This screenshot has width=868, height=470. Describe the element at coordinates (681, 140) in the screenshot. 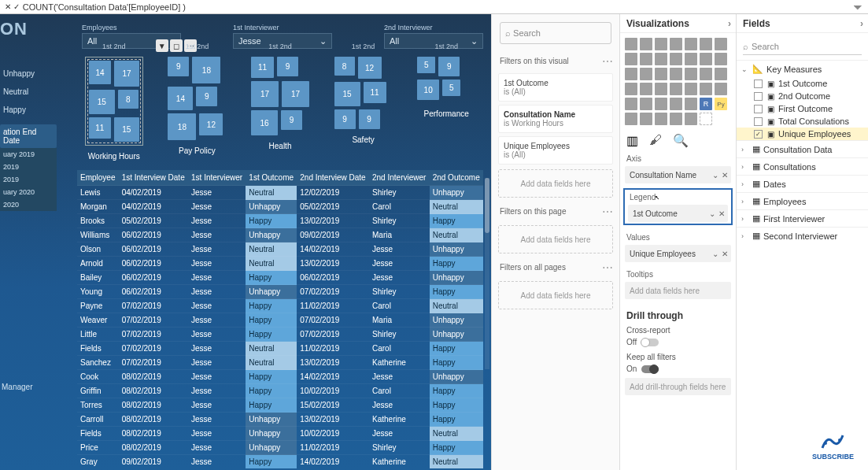

I see `analytics-tab-icon: 🔍` at that location.